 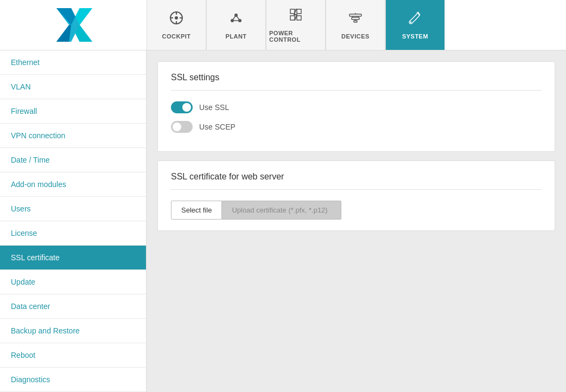 What do you see at coordinates (415, 36) in the screenshot?
I see `tab-system-label: SYSTEM` at bounding box center [415, 36].